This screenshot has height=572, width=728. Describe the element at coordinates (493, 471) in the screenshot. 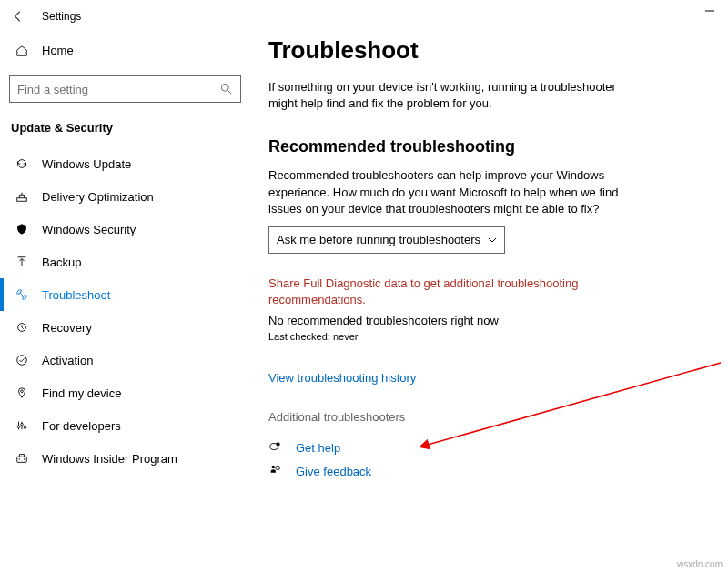

I see `feedback-row: Give feedback` at that location.